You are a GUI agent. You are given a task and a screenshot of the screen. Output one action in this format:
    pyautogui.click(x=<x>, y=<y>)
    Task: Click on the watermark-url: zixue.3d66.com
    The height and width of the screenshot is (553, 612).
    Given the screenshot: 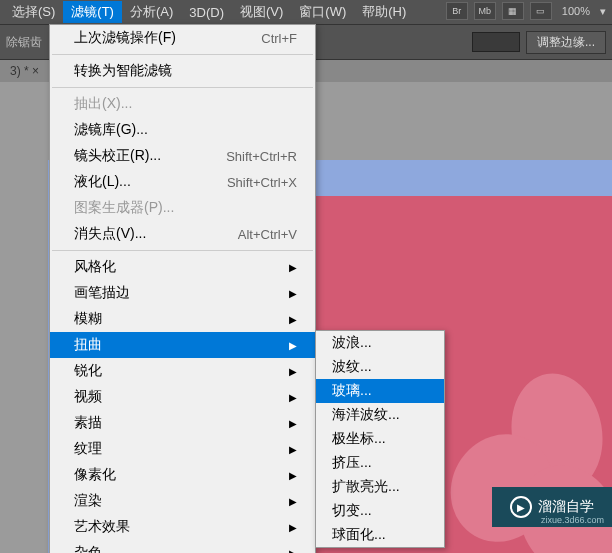 What is the action you would take?
    pyautogui.click(x=572, y=520)
    